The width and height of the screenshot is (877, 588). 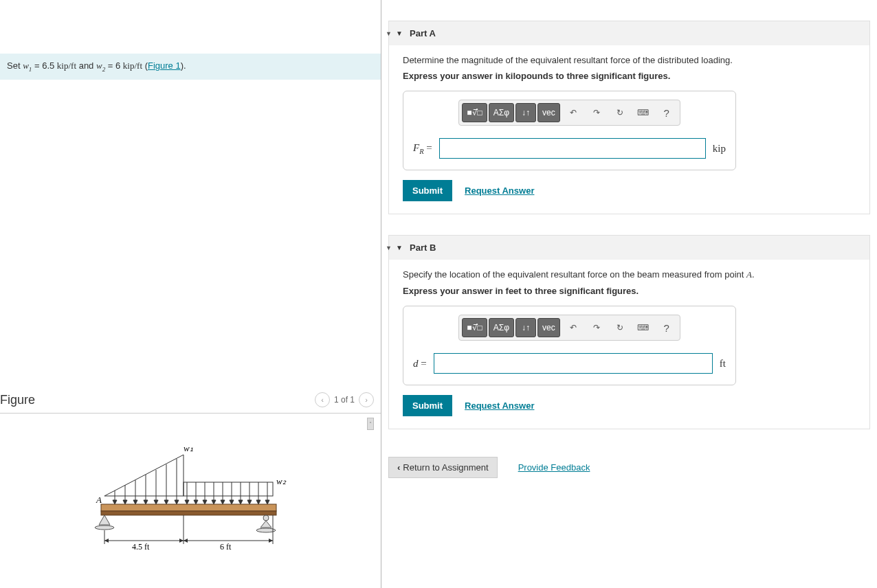 What do you see at coordinates (753, 275) in the screenshot?
I see `q-suffix: .` at bounding box center [753, 275].